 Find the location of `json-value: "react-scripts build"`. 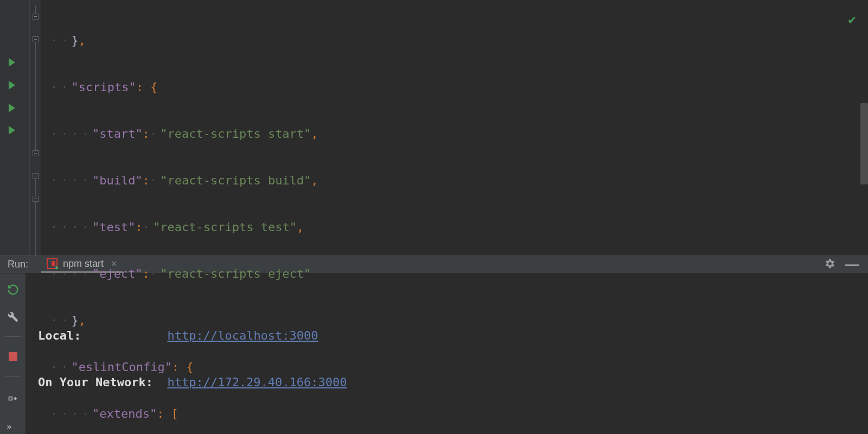

json-value: "react-scripts build" is located at coordinates (235, 180).